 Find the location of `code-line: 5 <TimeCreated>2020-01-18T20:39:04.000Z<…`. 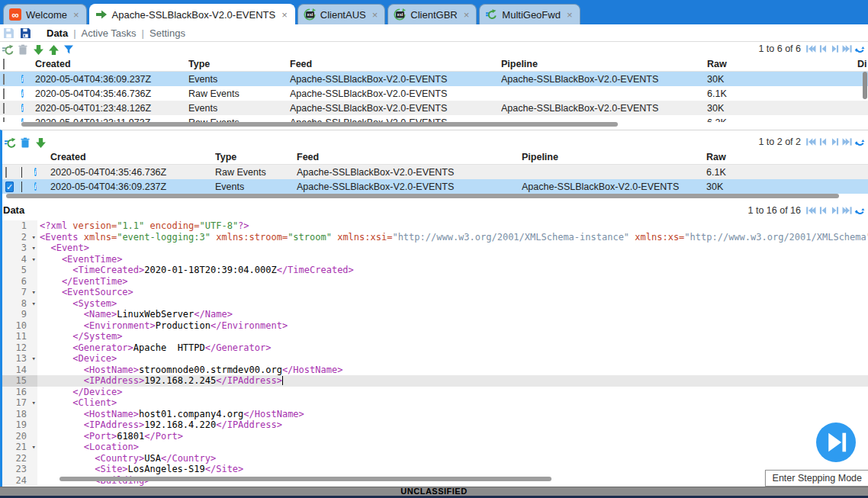

code-line: 5 <TimeCreated>2020-01-18T20:39:04.000Z<… is located at coordinates (435, 270).